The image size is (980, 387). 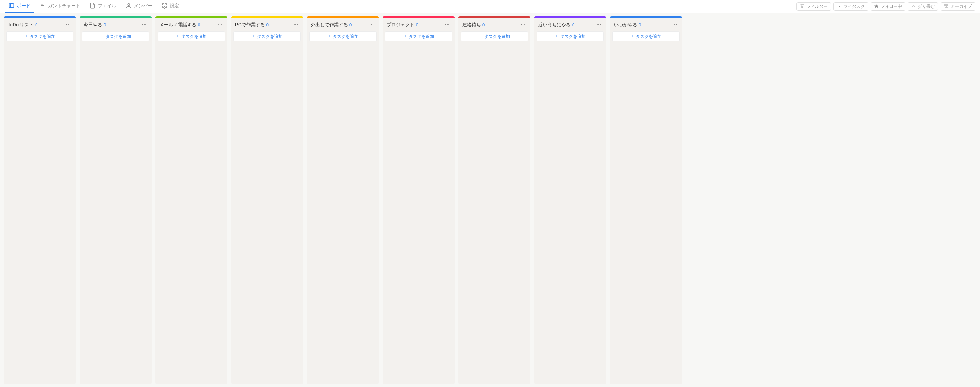 What do you see at coordinates (19, 7) in the screenshot?
I see `tab-board: ボード` at bounding box center [19, 7].